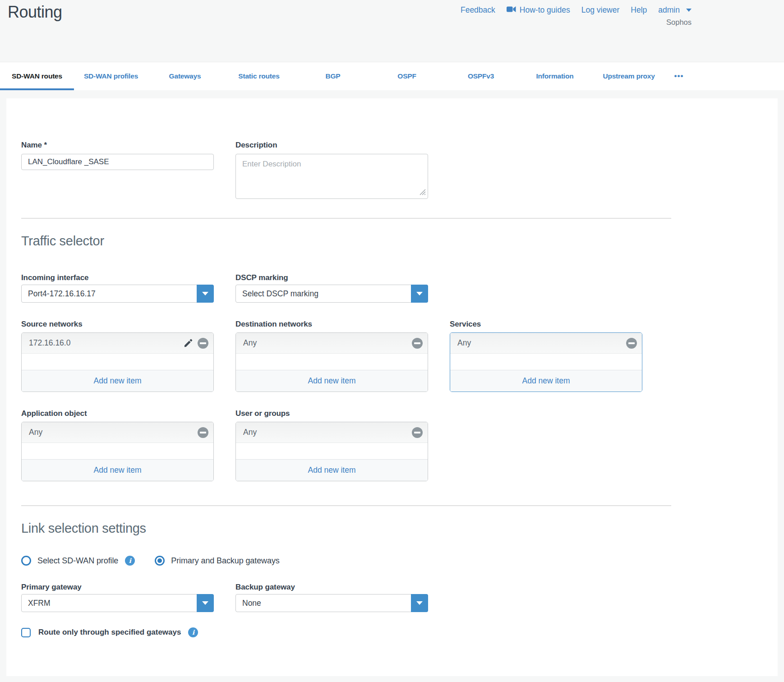 Image resolution: width=784 pixels, height=682 pixels. What do you see at coordinates (332, 452) in the screenshot?
I see `user-groups-listbox: Any Add new item` at bounding box center [332, 452].